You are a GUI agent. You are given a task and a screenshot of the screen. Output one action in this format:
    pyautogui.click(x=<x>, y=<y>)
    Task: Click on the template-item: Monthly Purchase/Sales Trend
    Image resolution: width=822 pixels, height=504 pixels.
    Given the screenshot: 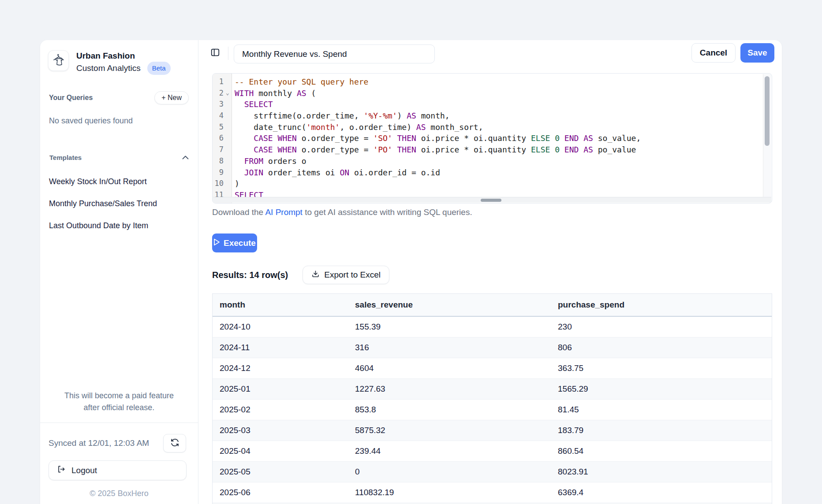 What is the action you would take?
    pyautogui.click(x=119, y=204)
    